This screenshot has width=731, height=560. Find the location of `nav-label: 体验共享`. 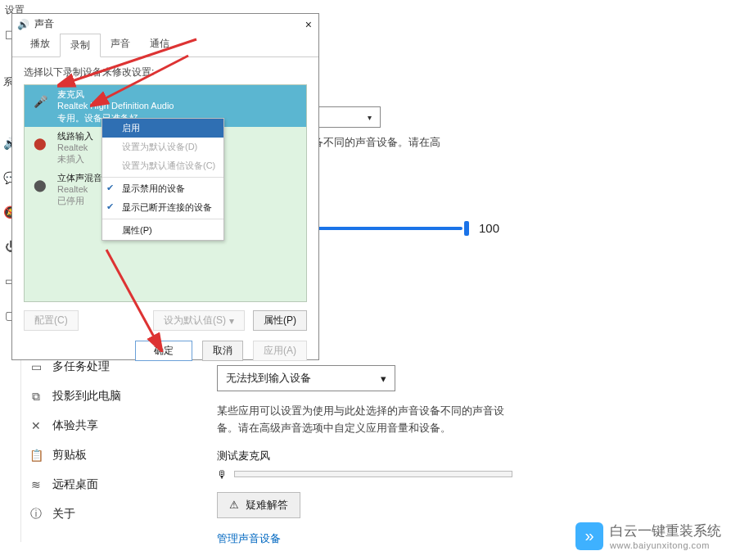

nav-label: 体验共享 is located at coordinates (75, 426).